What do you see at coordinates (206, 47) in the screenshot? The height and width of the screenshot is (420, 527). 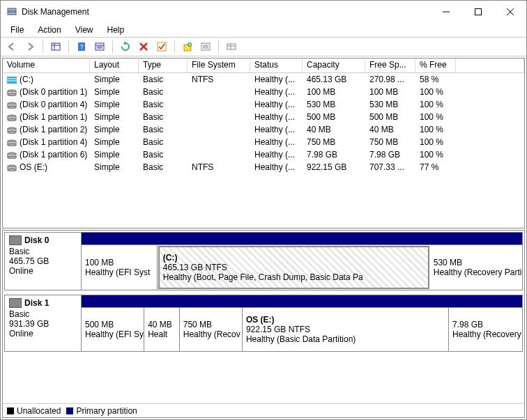 I see `list-button` at bounding box center [206, 47].